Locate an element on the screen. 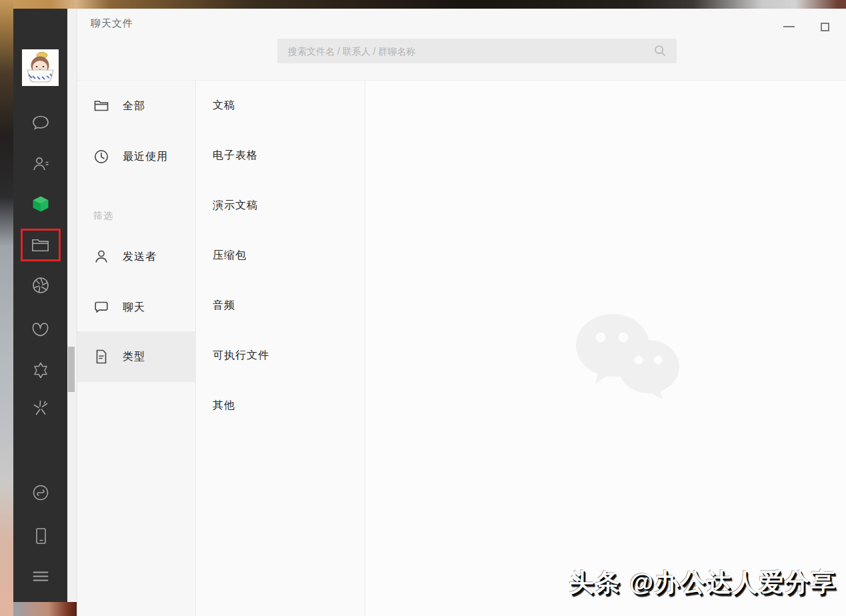 The height and width of the screenshot is (616, 846). type-item-label: 压缩包 is located at coordinates (229, 256).